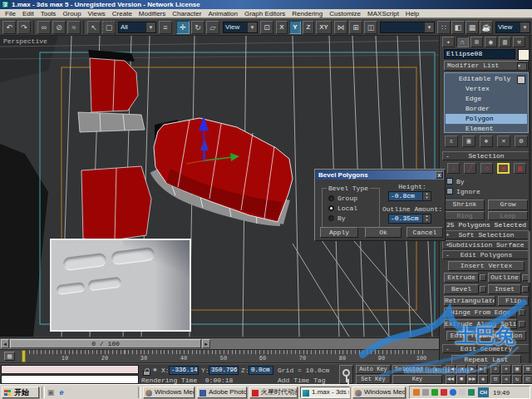 This screenshot has width=532, height=399. I want to click on rewind-icon: ◄◄, so click(451, 379).